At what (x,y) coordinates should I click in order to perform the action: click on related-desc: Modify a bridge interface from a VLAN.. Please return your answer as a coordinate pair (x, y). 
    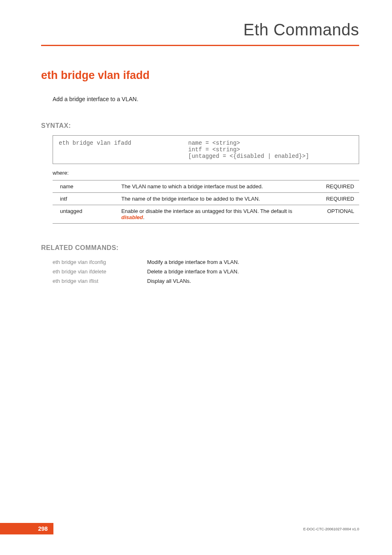
    Looking at the image, I should click on (193, 262).